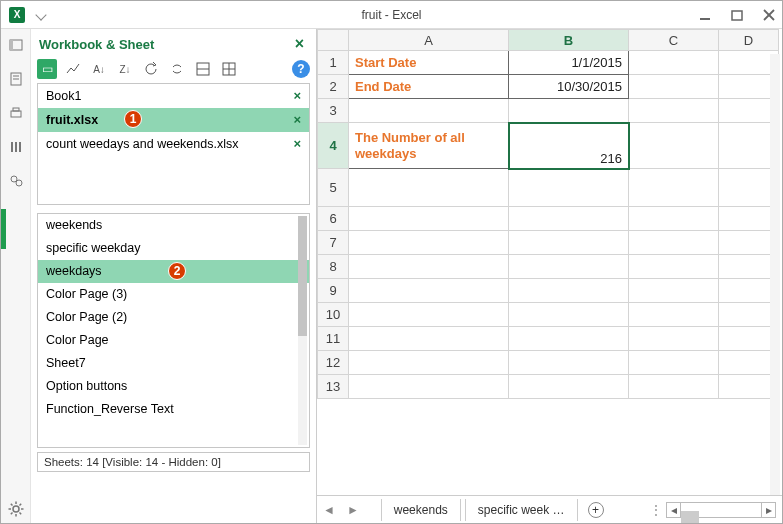 The image size is (783, 524). Describe the element at coordinates (522, 510) in the screenshot. I see `sheet-tab: specific week …` at that location.